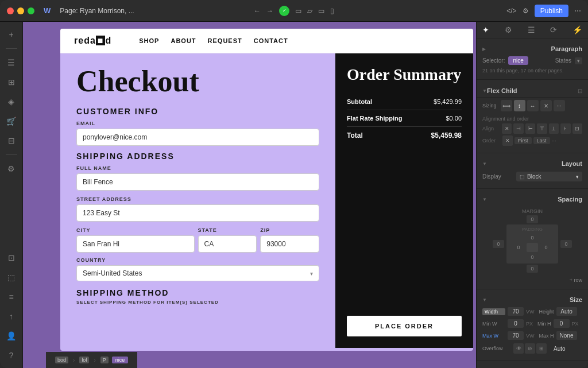 This screenshot has width=588, height=368. Describe the element at coordinates (227, 244) in the screenshot. I see `state-input: CA` at that location.